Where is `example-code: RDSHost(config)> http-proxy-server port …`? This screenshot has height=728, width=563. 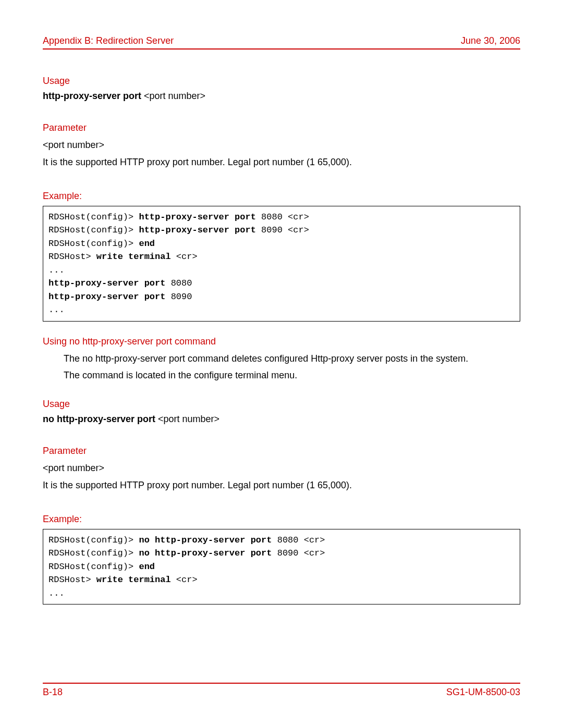
example-code: RDSHost(config)> http-proxy-server port … is located at coordinates (282, 264).